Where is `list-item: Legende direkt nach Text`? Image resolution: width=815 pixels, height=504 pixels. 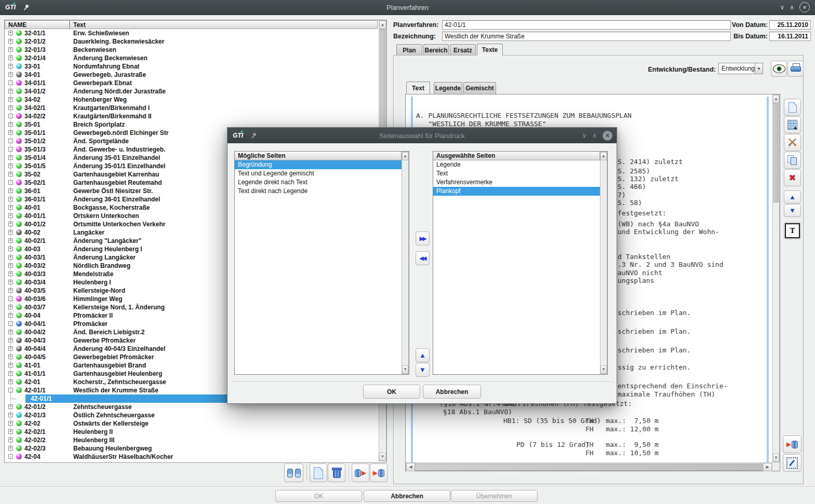 list-item: Legende direkt nach Text is located at coordinates (318, 183).